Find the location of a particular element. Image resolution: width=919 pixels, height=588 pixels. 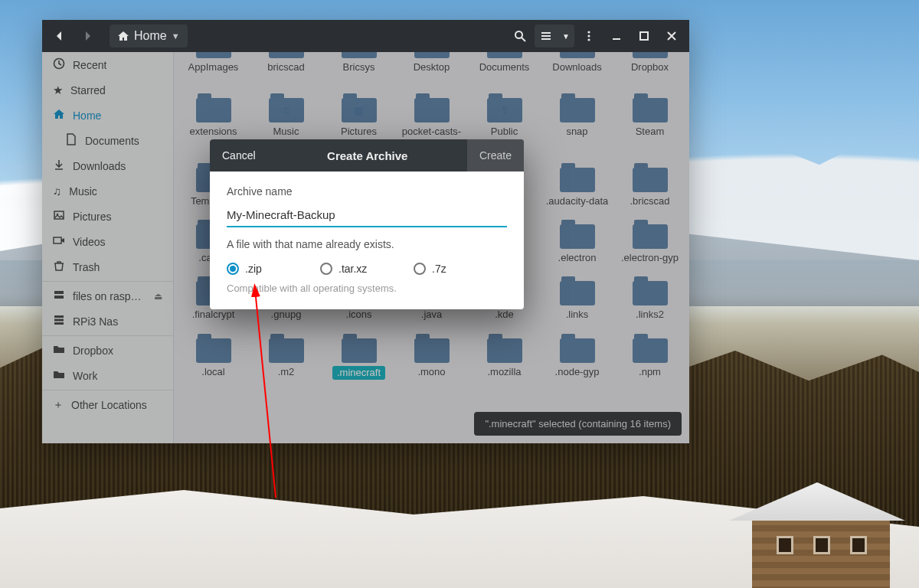

archive-name-label: Archive name is located at coordinates (367, 191).